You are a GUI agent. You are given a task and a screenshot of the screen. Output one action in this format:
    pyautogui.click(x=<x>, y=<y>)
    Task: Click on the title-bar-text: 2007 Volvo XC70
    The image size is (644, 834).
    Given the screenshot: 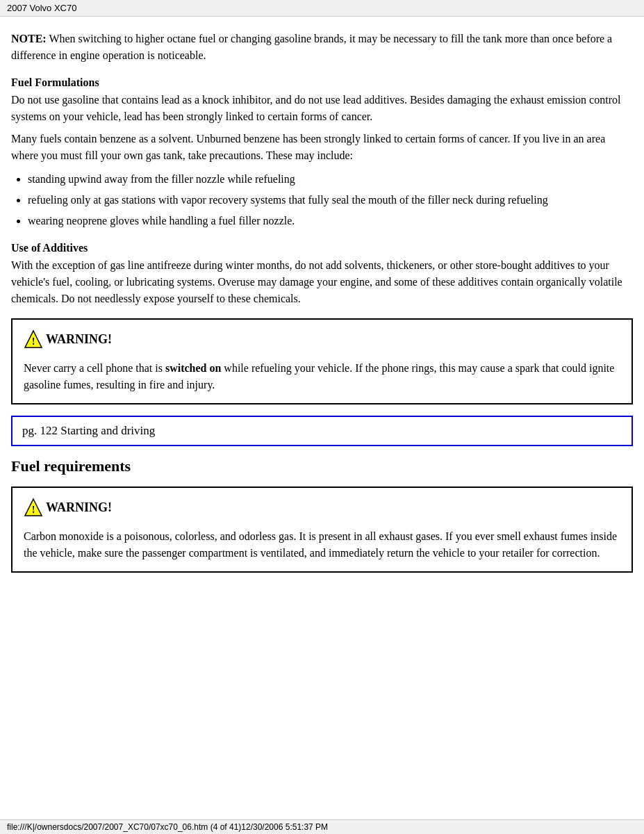 What is the action you would take?
    pyautogui.click(x=42, y=8)
    